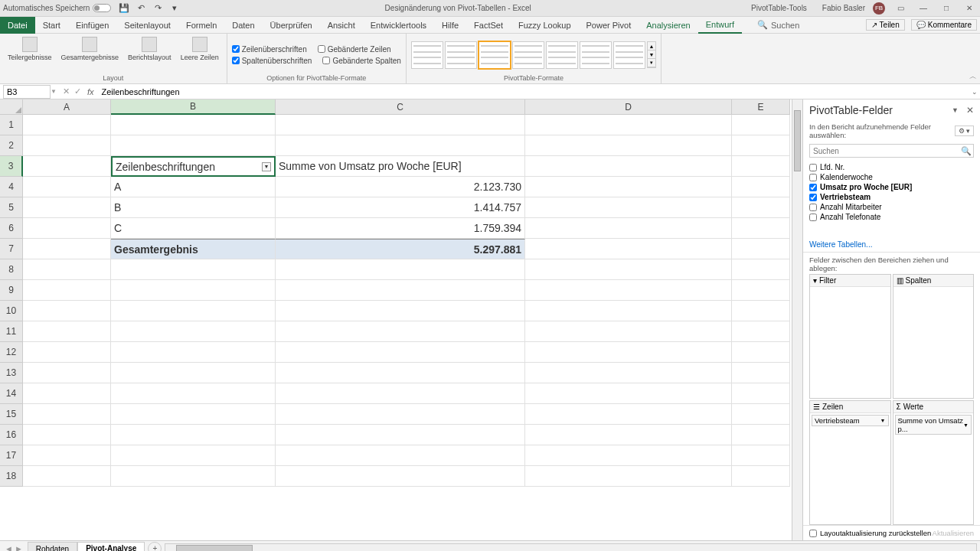 This screenshot has height=551, width=980. Describe the element at coordinates (761, 352) in the screenshot. I see `cell-e12` at that location.